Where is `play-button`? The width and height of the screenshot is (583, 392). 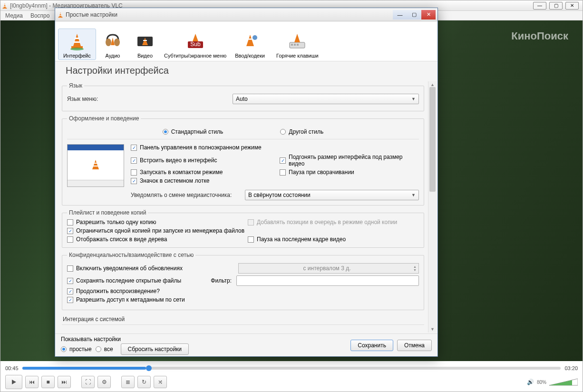 play-button is located at coordinates (14, 382).